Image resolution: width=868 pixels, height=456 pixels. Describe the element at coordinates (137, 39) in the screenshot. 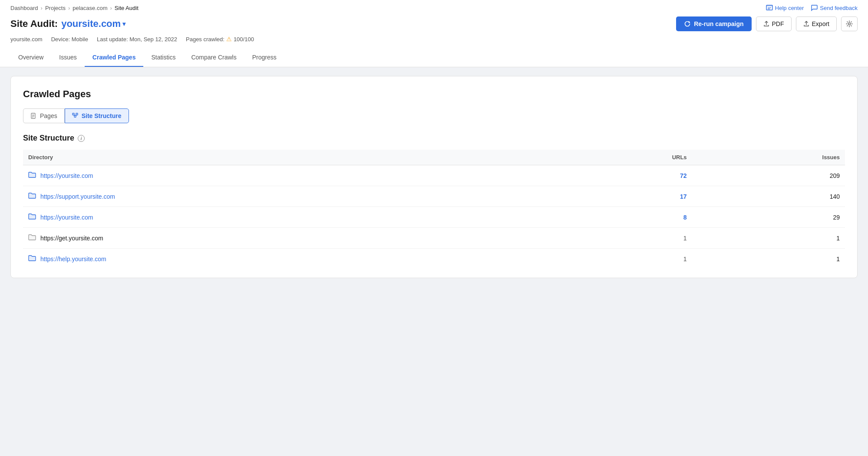

I see `meta-update: Last update: Mon, Sep 12, 2022` at that location.